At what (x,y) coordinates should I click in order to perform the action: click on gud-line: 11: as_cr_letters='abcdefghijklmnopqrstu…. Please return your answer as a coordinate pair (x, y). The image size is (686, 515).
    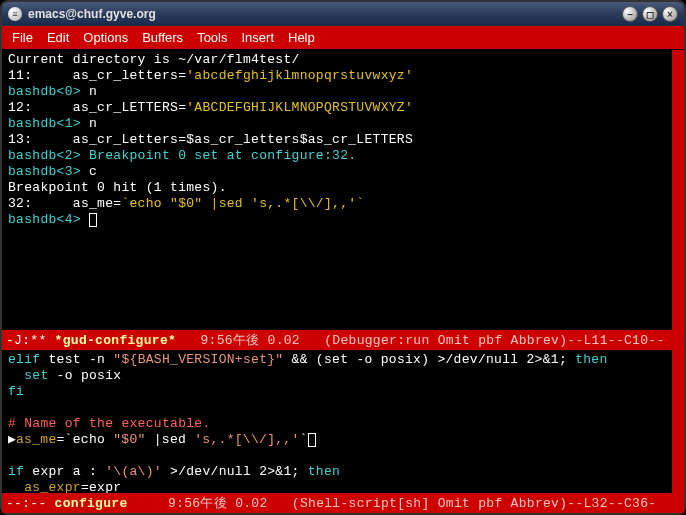
    Looking at the image, I should click on (337, 76).